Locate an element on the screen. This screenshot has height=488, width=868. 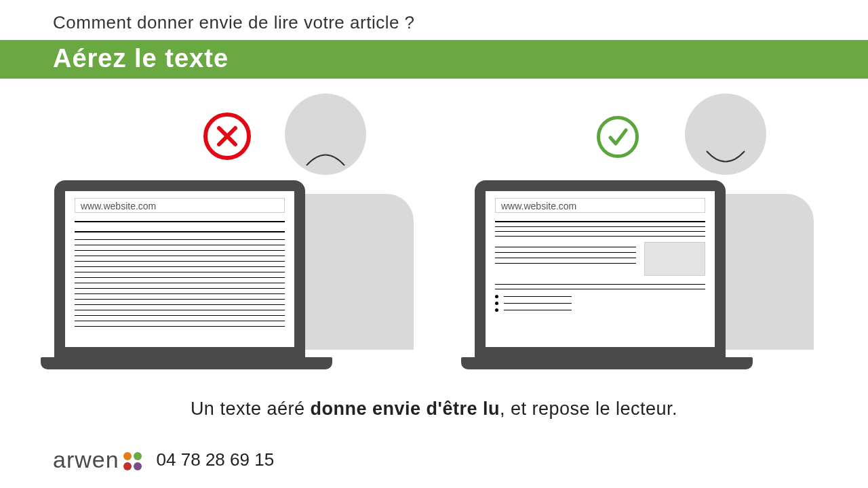
bad-example: www.website.com is located at coordinates (224, 143).